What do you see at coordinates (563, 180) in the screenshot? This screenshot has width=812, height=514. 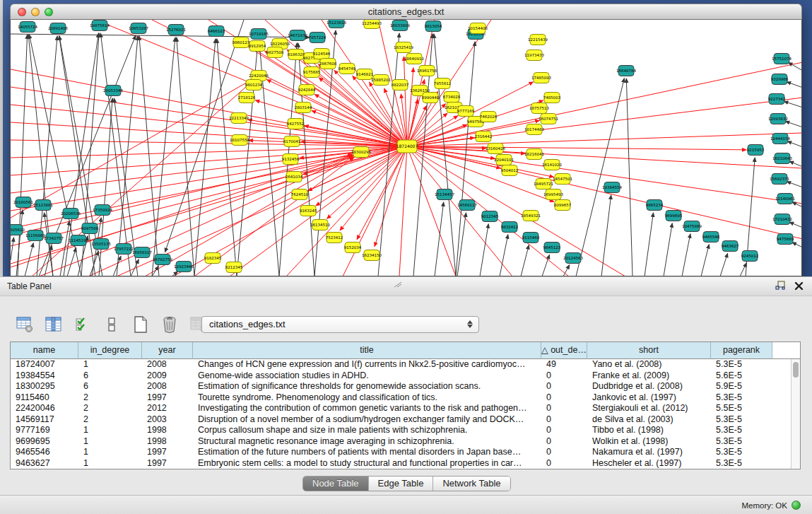 I see `graph-node: 14547501` at bounding box center [563, 180].